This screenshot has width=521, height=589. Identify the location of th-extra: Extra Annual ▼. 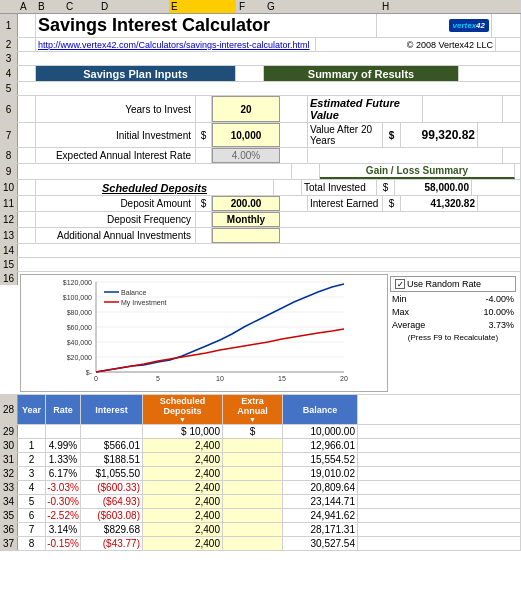
(253, 410).